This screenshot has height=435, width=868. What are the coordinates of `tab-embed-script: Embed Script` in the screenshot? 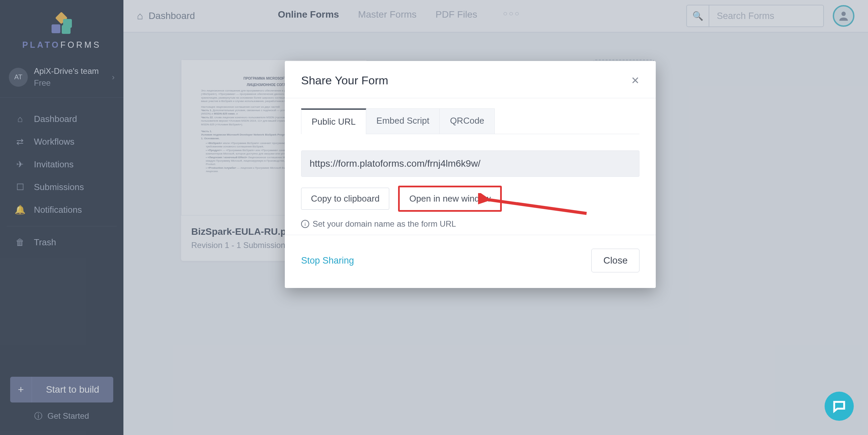 It's located at (403, 121).